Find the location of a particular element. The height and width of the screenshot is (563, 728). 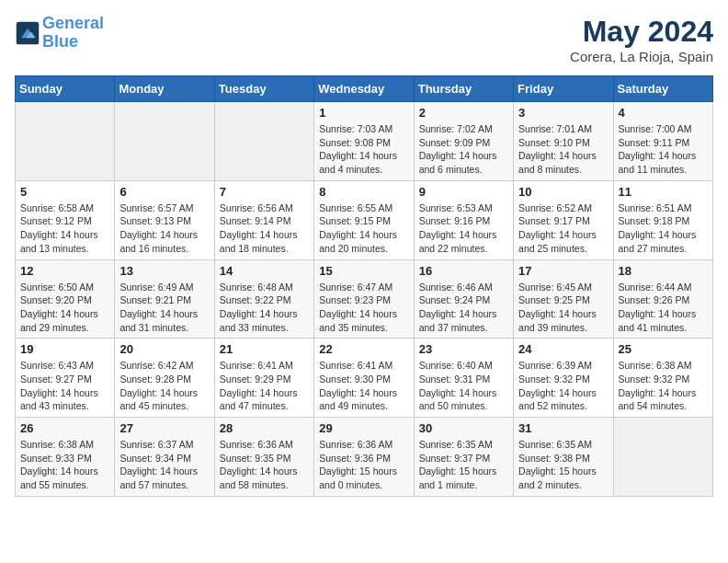

day-info: Sunrise: 7:00 AMSunset: 9:11 PMDaylight:… is located at coordinates (664, 149).